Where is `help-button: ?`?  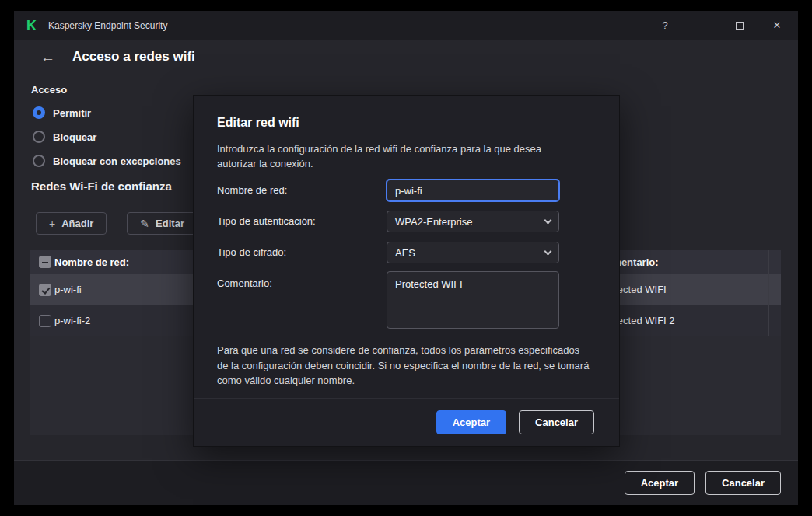
help-button: ? is located at coordinates (665, 25).